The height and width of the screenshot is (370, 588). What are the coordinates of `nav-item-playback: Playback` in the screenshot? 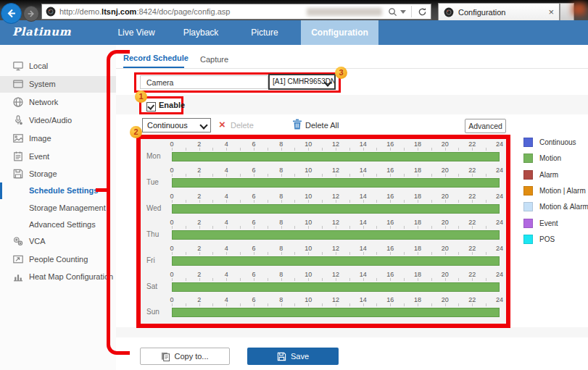 It's located at (202, 33).